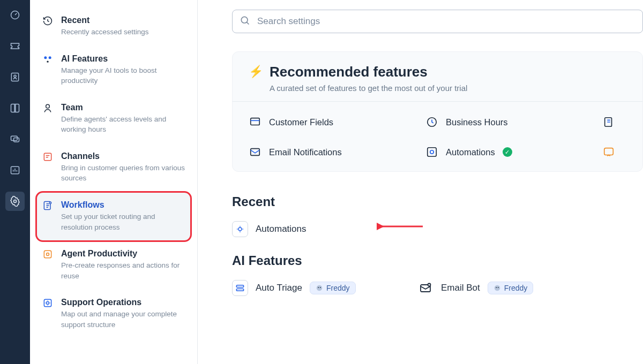 This screenshot has height=364, width=643. I want to click on section-heading-ai: AI Features, so click(437, 261).